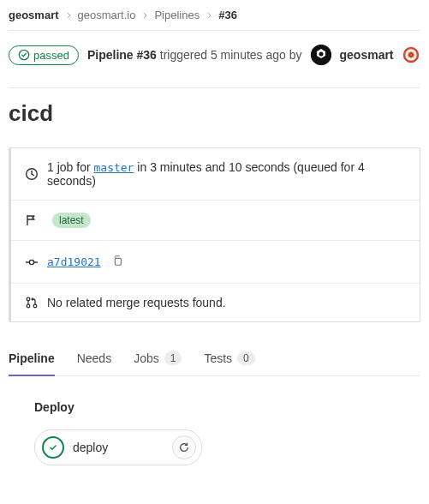  Describe the element at coordinates (113, 168) in the screenshot. I see `branch-link: master` at that location.